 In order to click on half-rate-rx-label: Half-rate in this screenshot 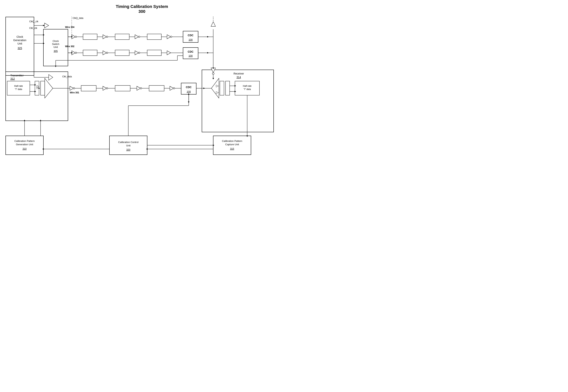, I will do `click(247, 86)`.